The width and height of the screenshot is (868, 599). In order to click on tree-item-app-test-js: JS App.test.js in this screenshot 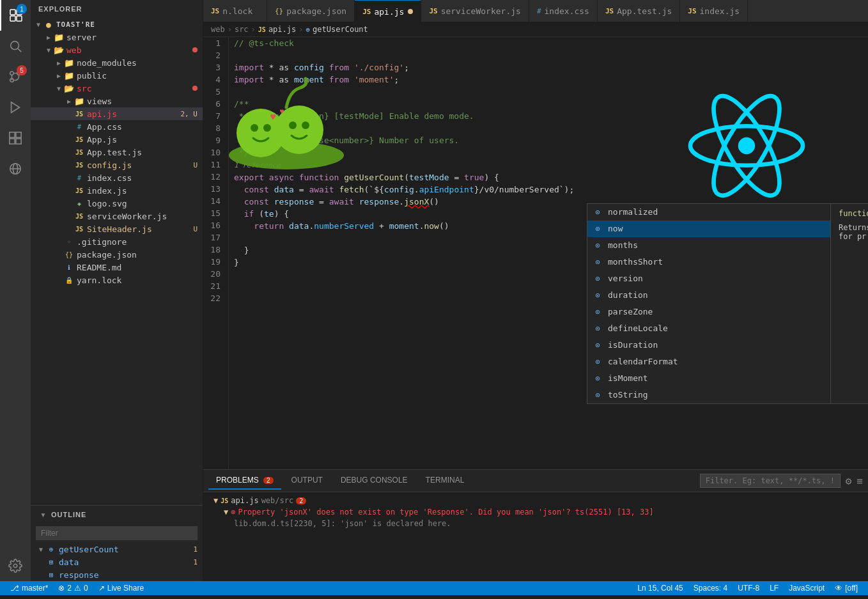, I will do `click(116, 152)`.